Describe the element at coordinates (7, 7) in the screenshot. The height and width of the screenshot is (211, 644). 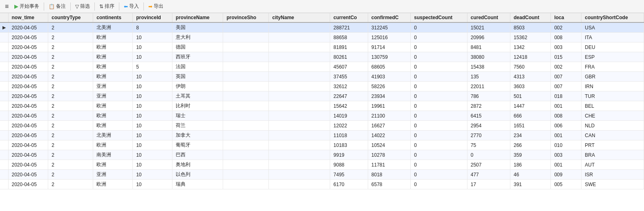
I see `menu-icon: ≡` at that location.